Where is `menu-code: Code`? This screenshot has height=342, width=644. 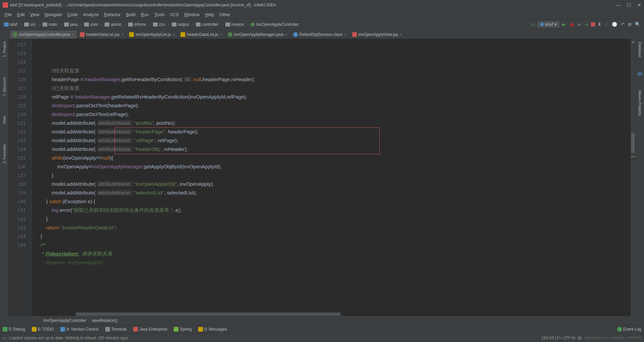 menu-code: Code is located at coordinates (72, 15).